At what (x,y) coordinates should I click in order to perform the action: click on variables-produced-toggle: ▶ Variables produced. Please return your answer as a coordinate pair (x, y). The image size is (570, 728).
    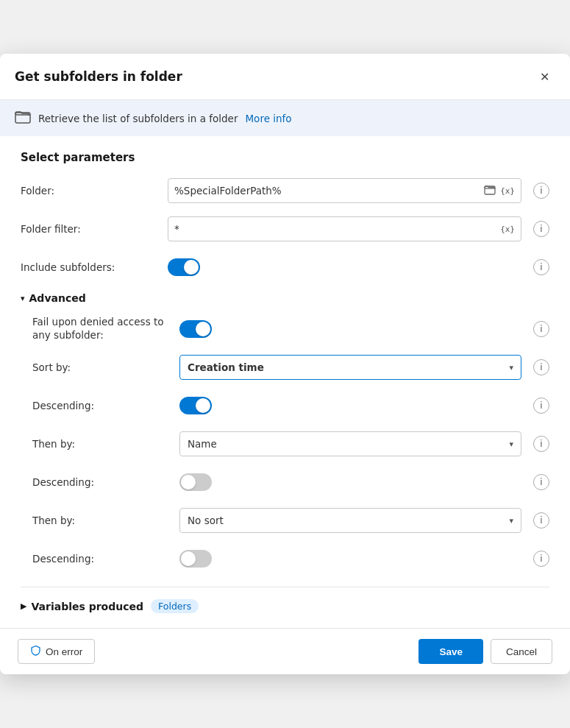
    Looking at the image, I should click on (82, 607).